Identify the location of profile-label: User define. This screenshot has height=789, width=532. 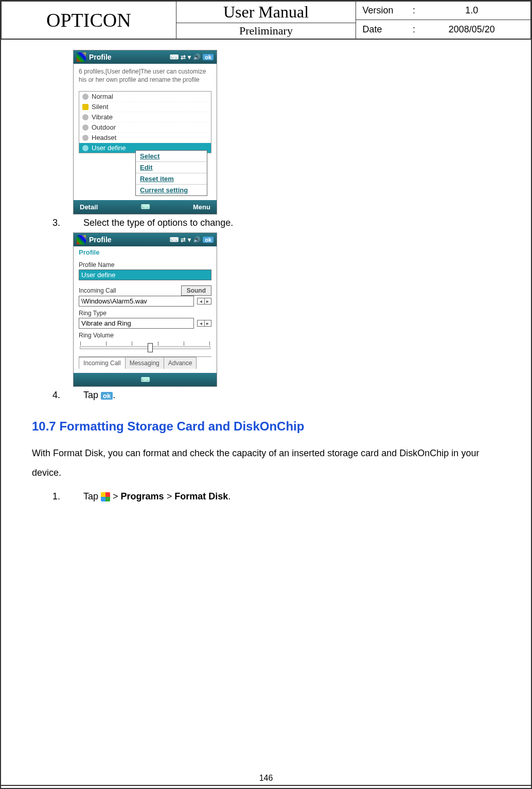
(109, 148).